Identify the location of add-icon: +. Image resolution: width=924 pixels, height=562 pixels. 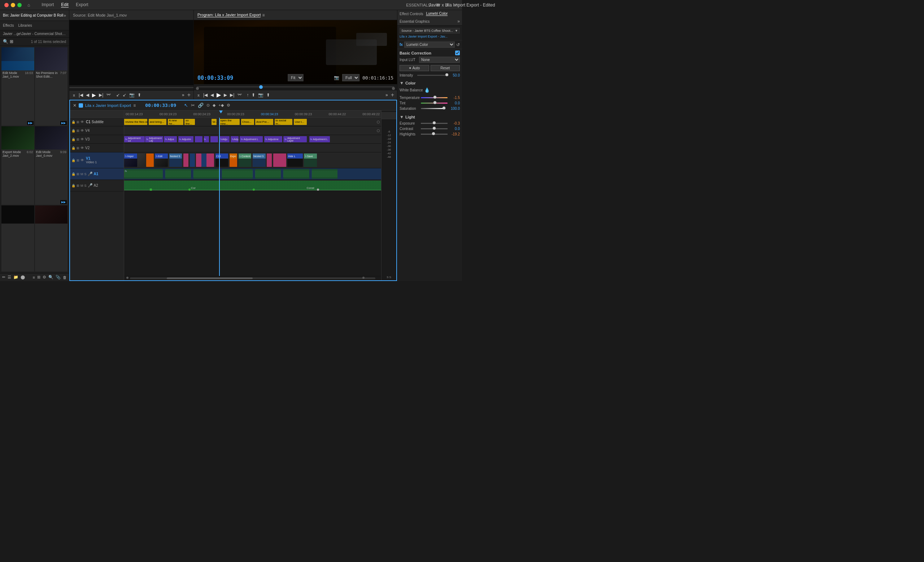
(189, 95).